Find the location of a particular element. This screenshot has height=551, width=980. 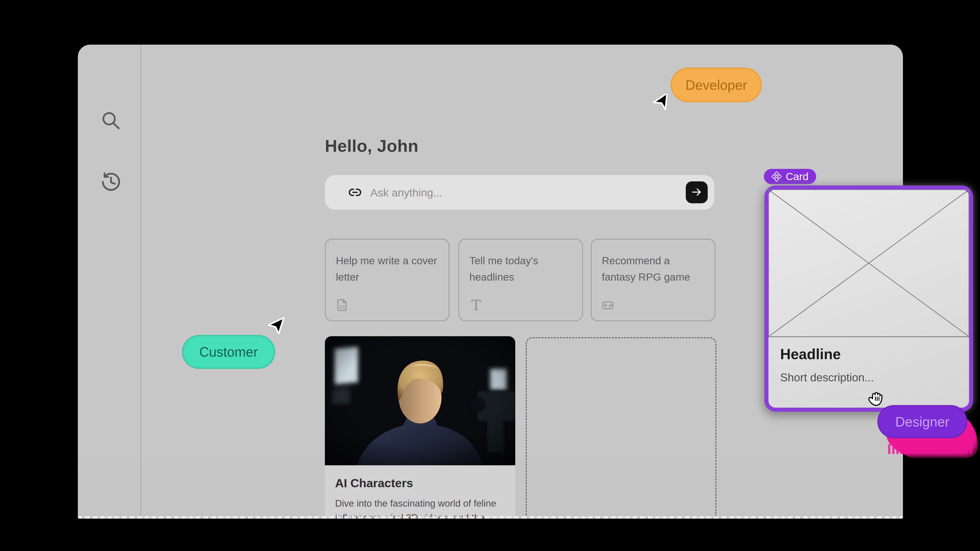

search-icon is located at coordinates (111, 121).